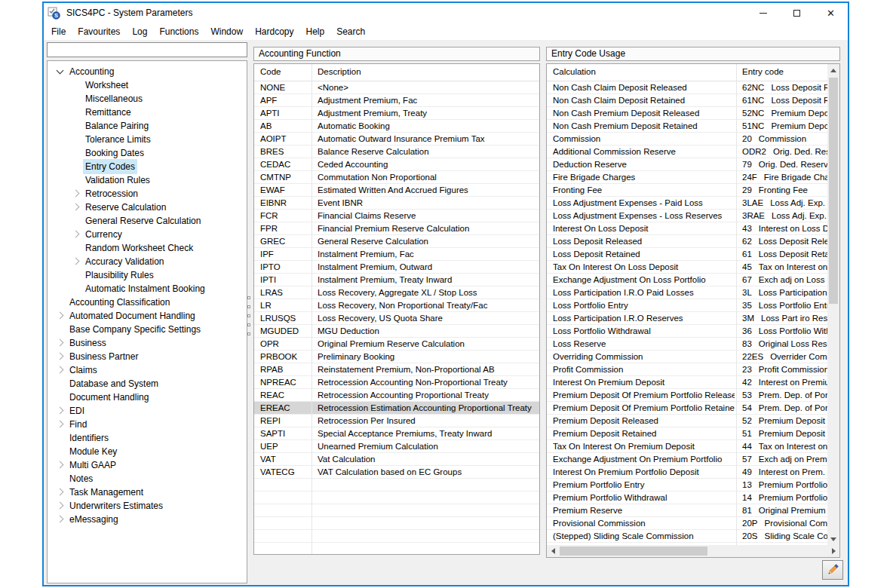  I want to click on menu-log: Log, so click(140, 32).